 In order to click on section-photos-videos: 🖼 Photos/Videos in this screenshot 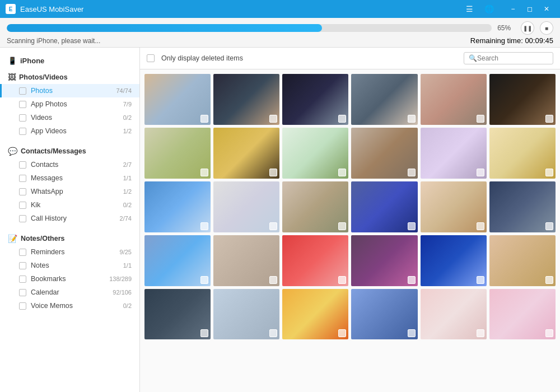, I will do `click(69, 76)`.